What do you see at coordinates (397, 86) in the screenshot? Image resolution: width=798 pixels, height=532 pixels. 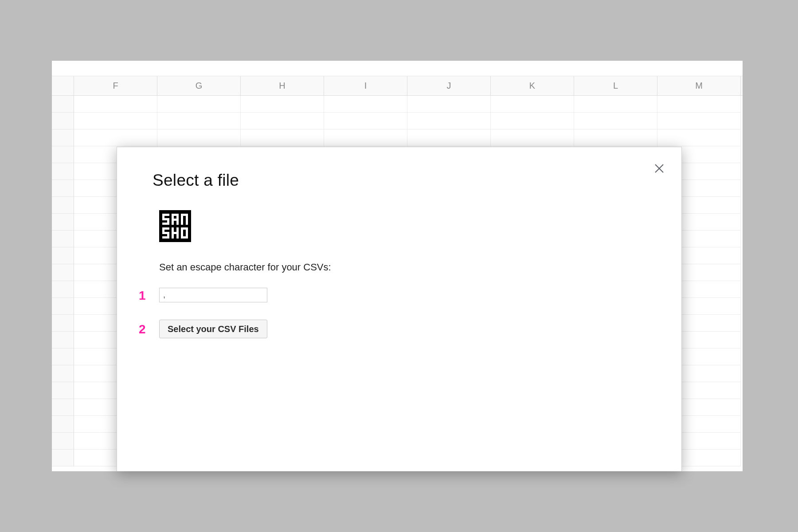 I see `column-header-row: F G H I J K L M` at bounding box center [397, 86].